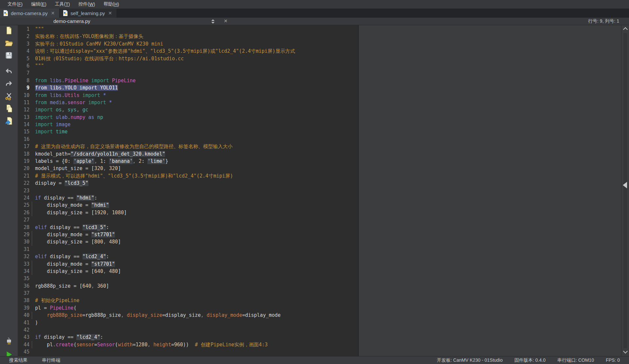 This screenshot has width=629, height=364. I want to click on scroll-down-icon, so click(625, 351).